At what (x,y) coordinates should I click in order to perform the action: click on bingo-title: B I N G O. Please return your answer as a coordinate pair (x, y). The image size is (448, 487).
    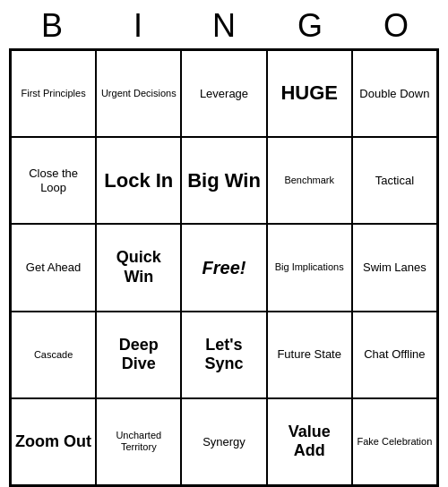
    Looking at the image, I should click on (224, 24).